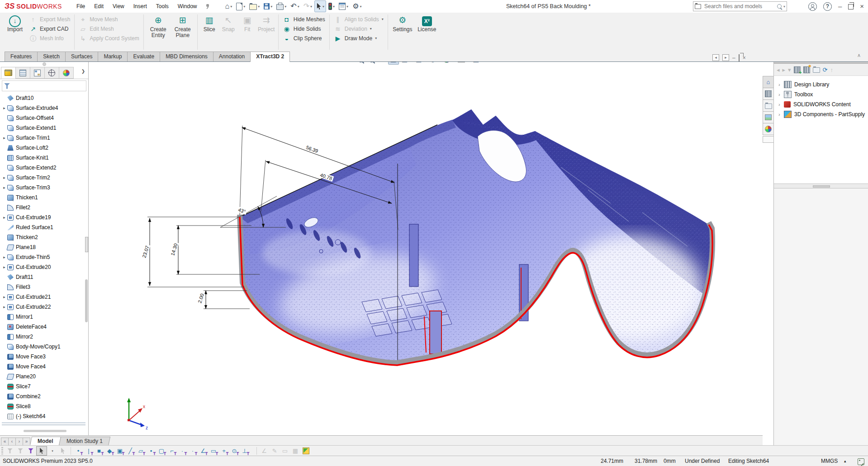 The width and height of the screenshot is (868, 466). Describe the element at coordinates (109, 29) in the screenshot. I see `ribbon-button: ▱Edit Mesh` at that location.